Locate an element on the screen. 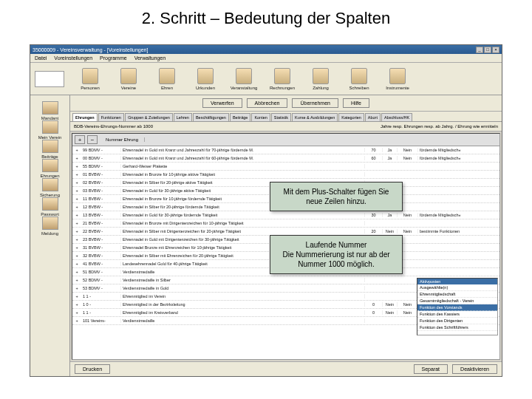 This screenshot has height=399, width=532. cell-desc: Ehrennadel in Bronze für 10-jährige akti… is located at coordinates (243, 174).